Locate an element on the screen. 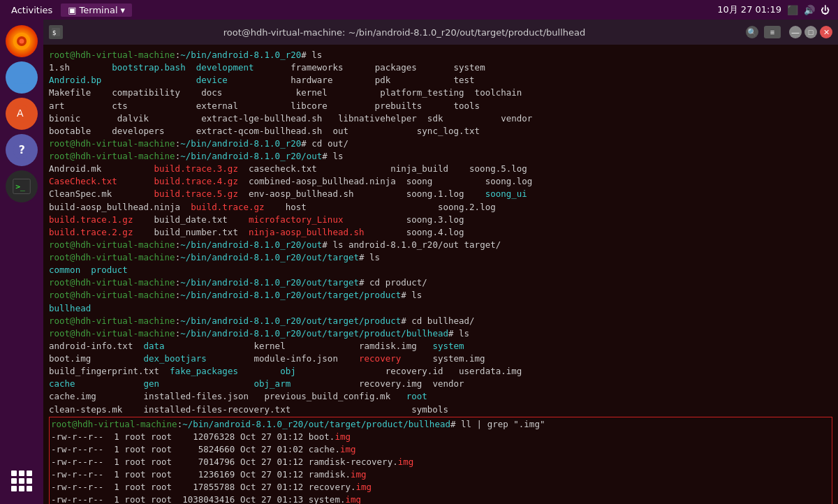 The height and width of the screenshot is (504, 838). terminal-line: bullhead is located at coordinates (441, 309).